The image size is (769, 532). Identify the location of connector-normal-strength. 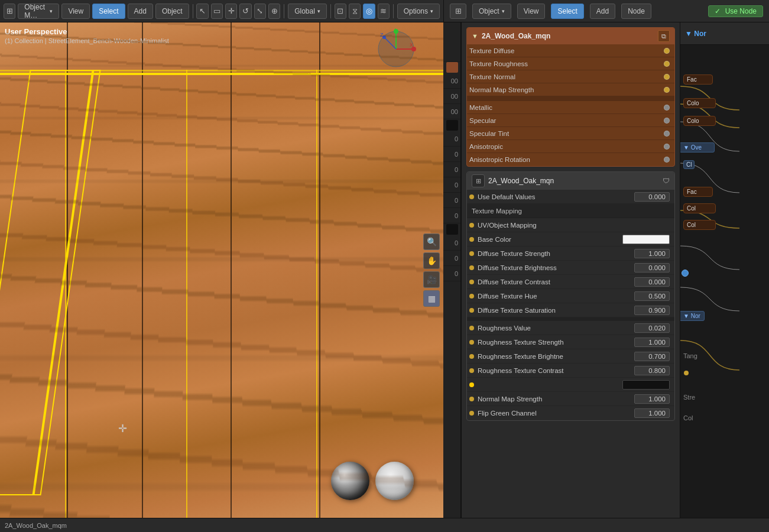
(667, 90).